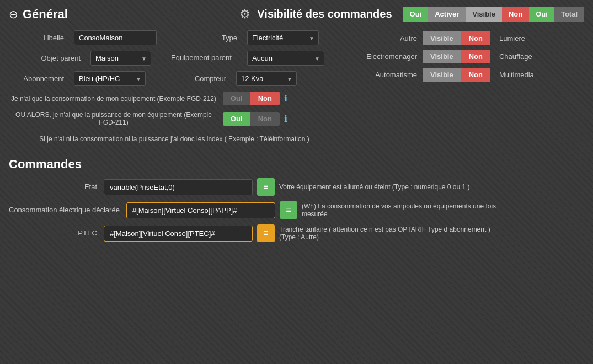 This screenshot has width=593, height=364. What do you see at coordinates (245, 14) in the screenshot?
I see `settings-icon: ⚙` at bounding box center [245, 14].